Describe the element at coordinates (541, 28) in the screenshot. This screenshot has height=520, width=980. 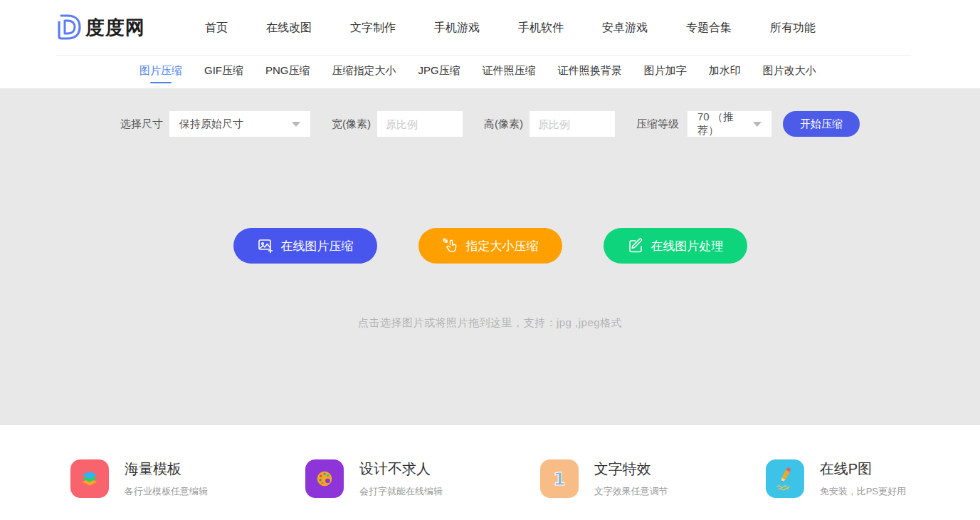
I see `nav-item-mobile-software: 手机软件` at that location.